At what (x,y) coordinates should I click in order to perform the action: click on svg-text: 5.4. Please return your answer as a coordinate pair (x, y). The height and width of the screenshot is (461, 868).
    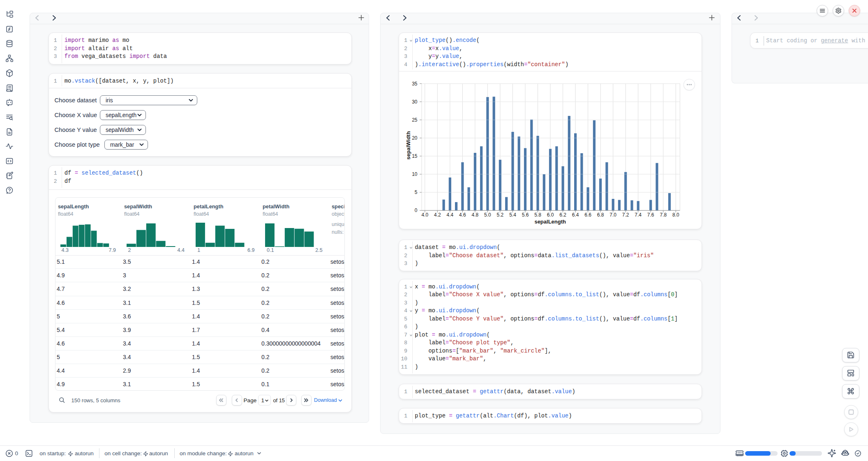
    Looking at the image, I should click on (513, 215).